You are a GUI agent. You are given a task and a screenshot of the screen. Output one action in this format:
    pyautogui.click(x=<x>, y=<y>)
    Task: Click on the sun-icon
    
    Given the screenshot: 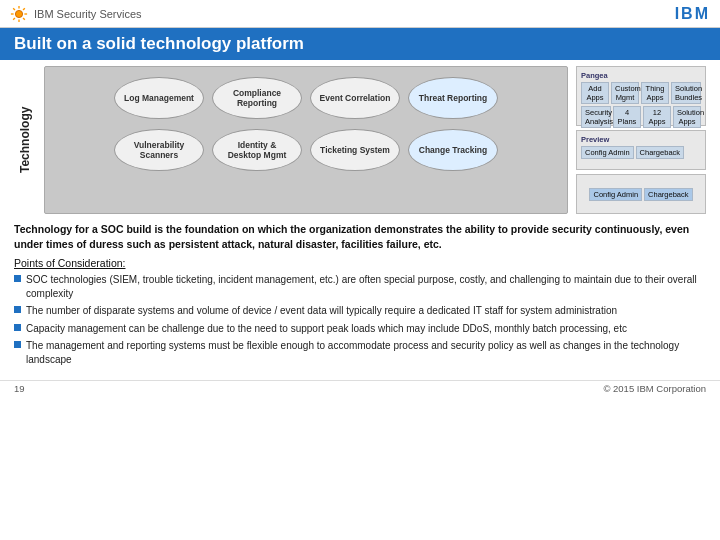 What is the action you would take?
    pyautogui.click(x=19, y=14)
    